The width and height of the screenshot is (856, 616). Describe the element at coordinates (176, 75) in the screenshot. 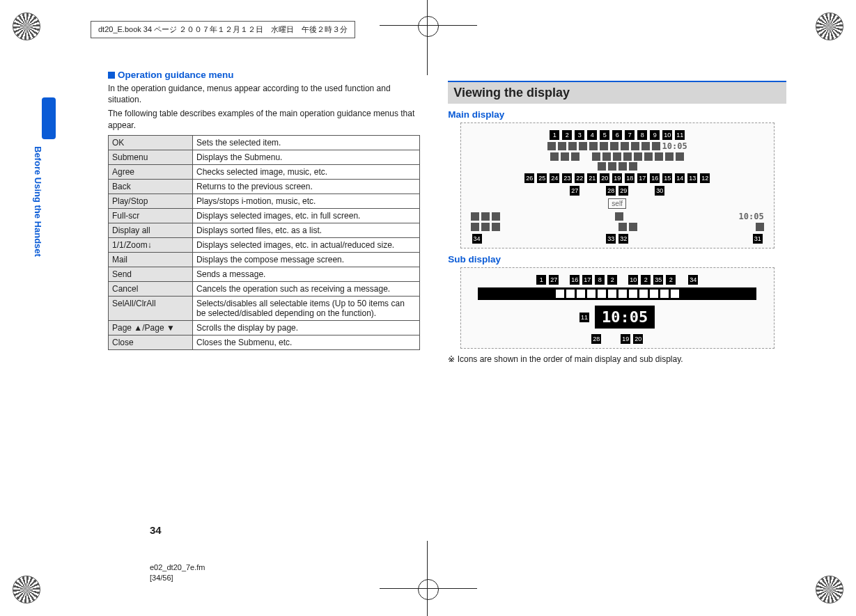

I see `section-title-text: Operation guidance menu` at that location.